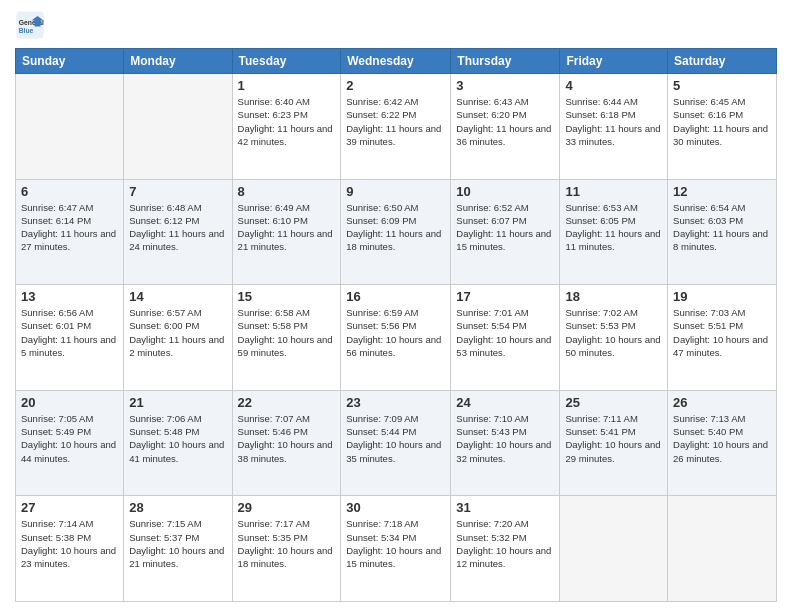 This screenshot has height=612, width=792. I want to click on calendar-cell: 20Sunrise: 7:05 AMSunset: 5:49 PMDayligh…, so click(70, 443).